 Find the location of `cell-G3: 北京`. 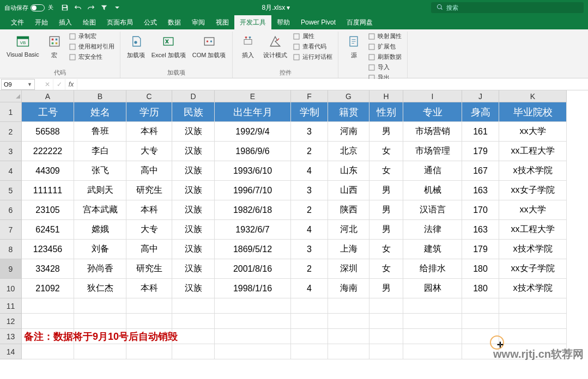

cell-G3: 北京 is located at coordinates (349, 151).